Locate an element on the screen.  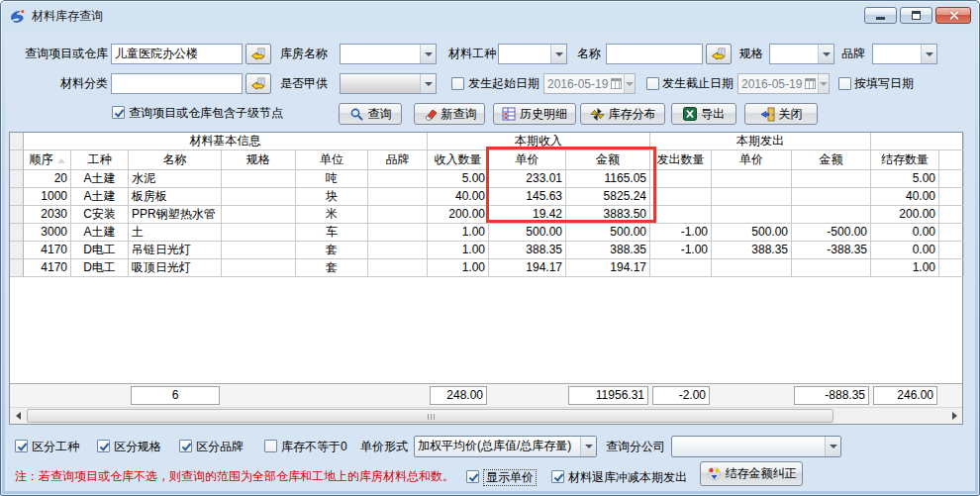
include-children-label: 查询项目或仓库包含子级节点 is located at coordinates (206, 113).